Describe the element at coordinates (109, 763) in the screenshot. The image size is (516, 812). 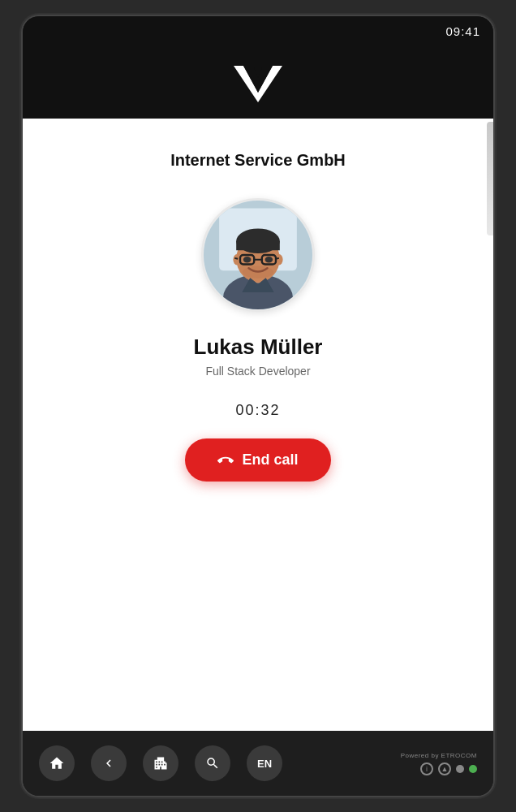
I see `back-arrow-icon` at that location.